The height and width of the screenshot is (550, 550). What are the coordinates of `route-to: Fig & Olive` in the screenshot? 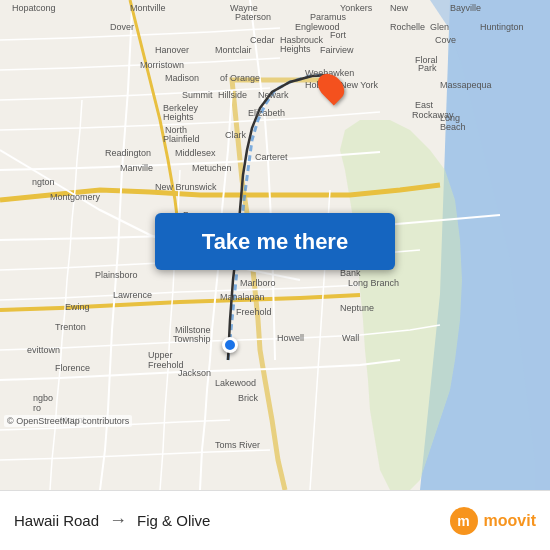 It's located at (174, 520).